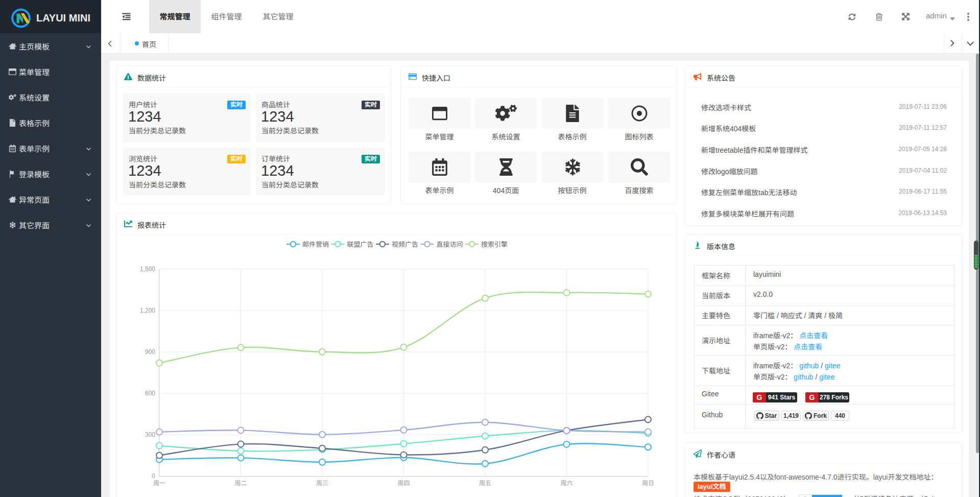 The image size is (980, 497). I want to click on svg-text: 邮件营销, so click(316, 244).